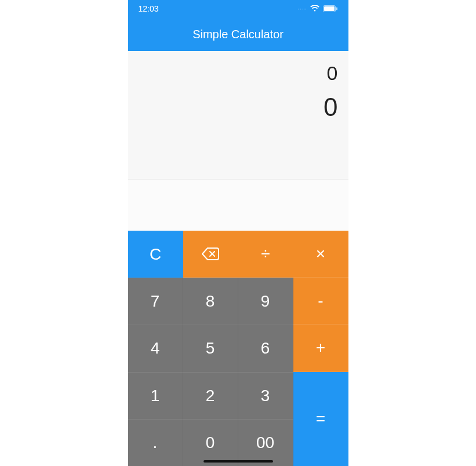 The image size is (476, 466). I want to click on clear-button: C, so click(155, 254).